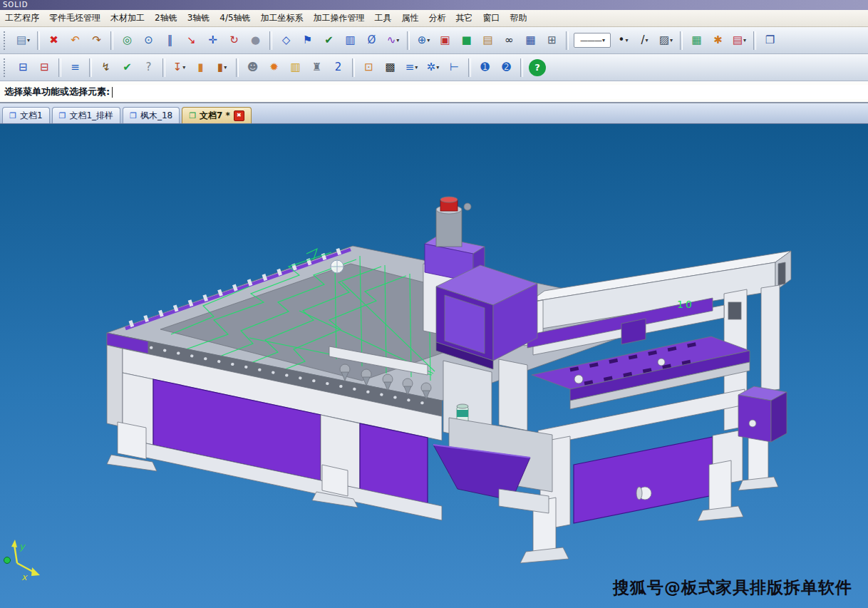  I want to click on operation-list-icon: ≡▾, so click(412, 67).